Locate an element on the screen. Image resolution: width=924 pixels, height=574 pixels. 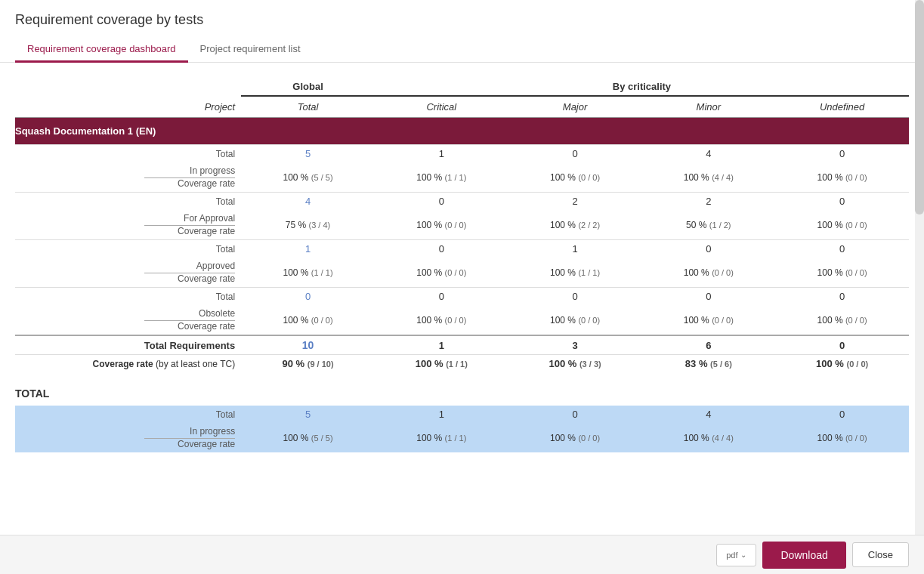
total-in-progress-total-label: Total is located at coordinates (128, 414).